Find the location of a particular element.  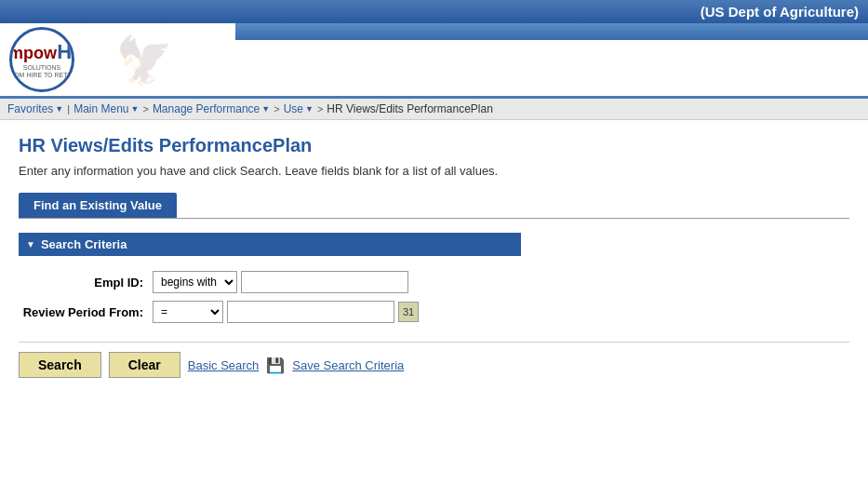

logo-text: EmpowHR is located at coordinates (42, 52).